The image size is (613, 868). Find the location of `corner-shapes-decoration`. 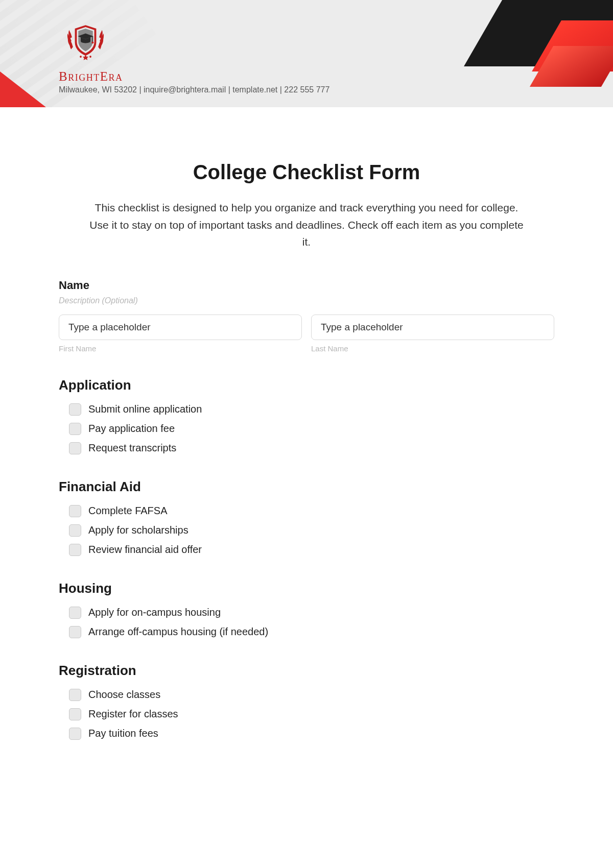

corner-shapes-decoration is located at coordinates (539, 54).